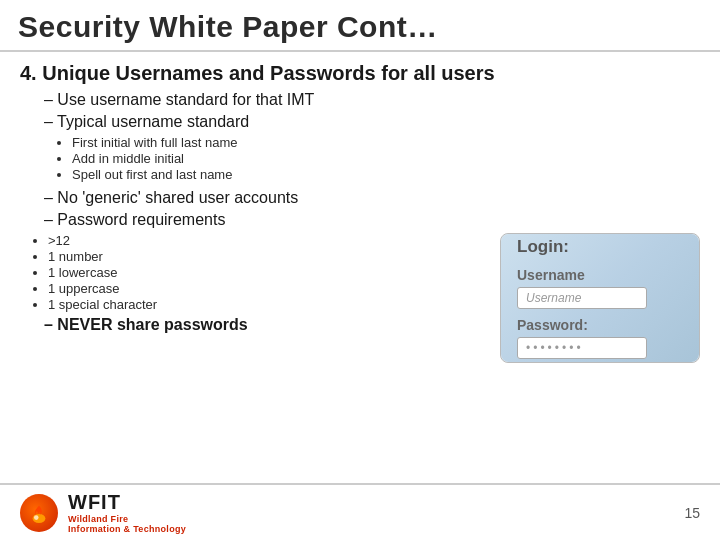  I want to click on dash-item-1: – Use username standard for that IMT, so click(360, 100).